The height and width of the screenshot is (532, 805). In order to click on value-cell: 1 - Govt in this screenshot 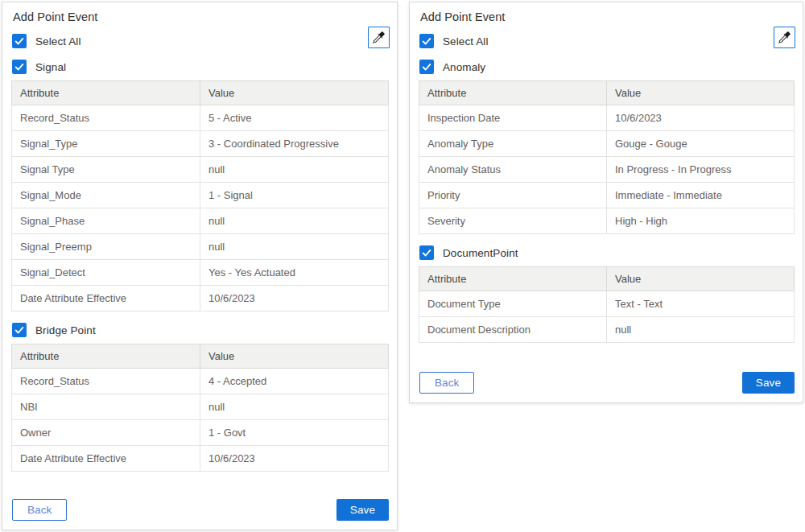, I will do `click(295, 433)`.